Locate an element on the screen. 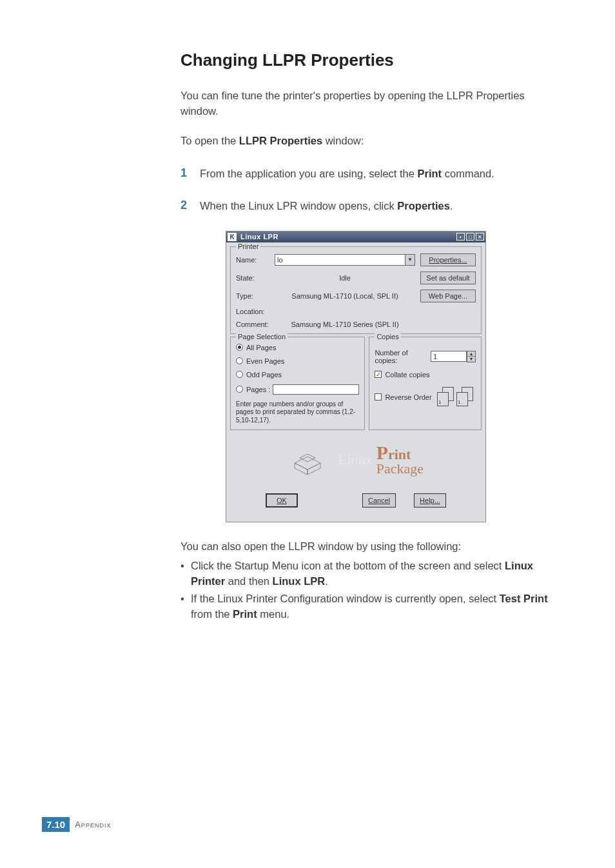 This screenshot has width=615, height=868. radio-odd-pages: Odd Pages is located at coordinates (298, 375).